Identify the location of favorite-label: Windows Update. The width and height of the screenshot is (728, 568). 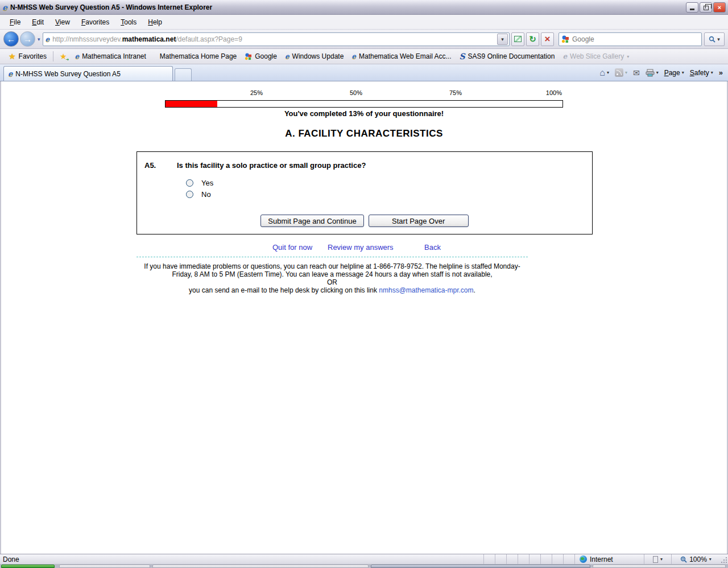
(318, 56).